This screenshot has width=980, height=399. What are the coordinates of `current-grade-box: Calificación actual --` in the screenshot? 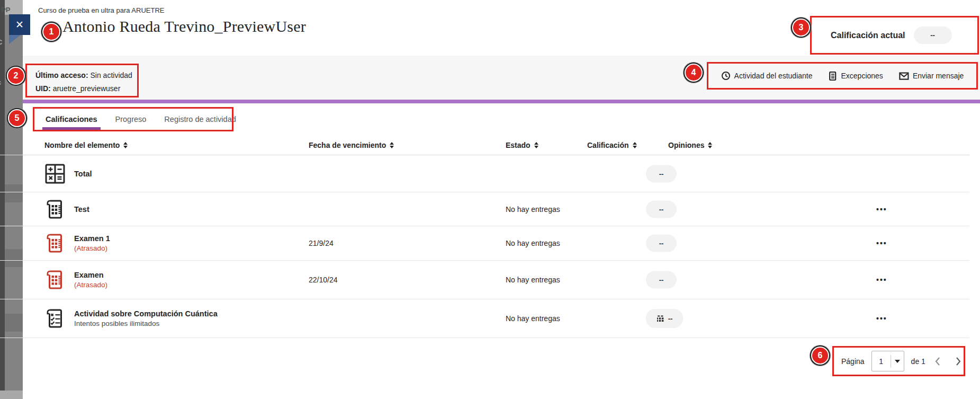 It's located at (895, 35).